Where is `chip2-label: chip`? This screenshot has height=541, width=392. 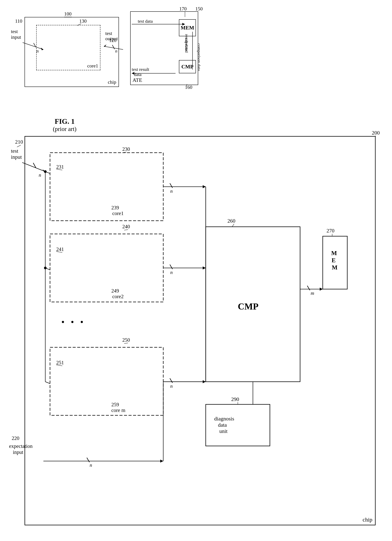
chip2-label: chip is located at coordinates (367, 520).